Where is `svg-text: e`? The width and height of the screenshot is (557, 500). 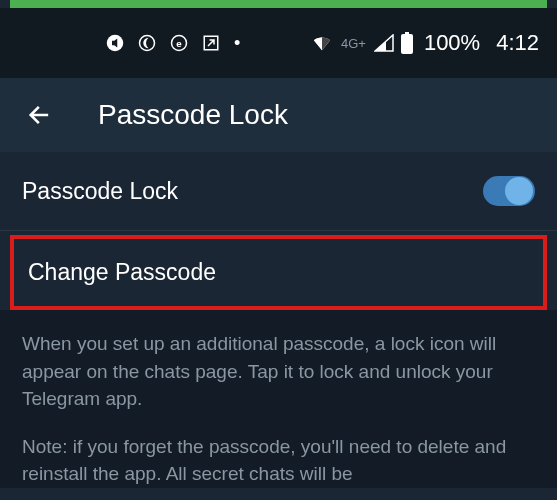 svg-text: e is located at coordinates (179, 44).